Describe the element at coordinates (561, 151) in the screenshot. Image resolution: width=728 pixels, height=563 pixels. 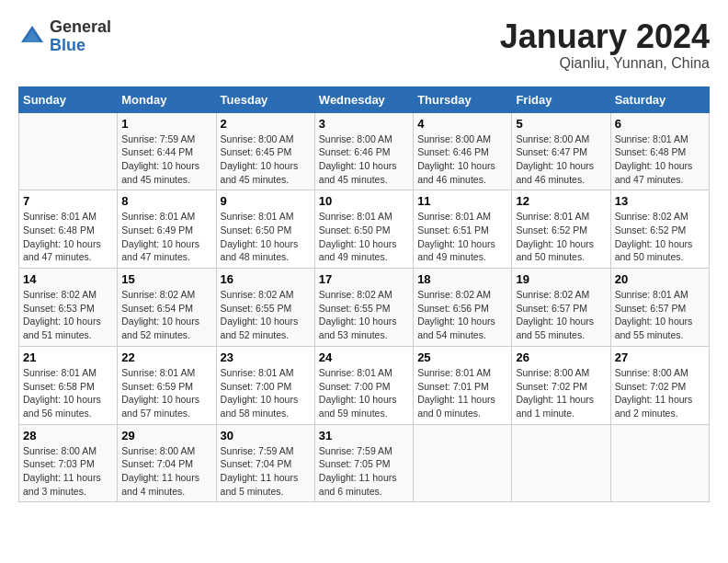
I see `calendar-cell: 5Sunrise: 8:00 AM Sunset: 6:47 PM Daylig…` at that location.